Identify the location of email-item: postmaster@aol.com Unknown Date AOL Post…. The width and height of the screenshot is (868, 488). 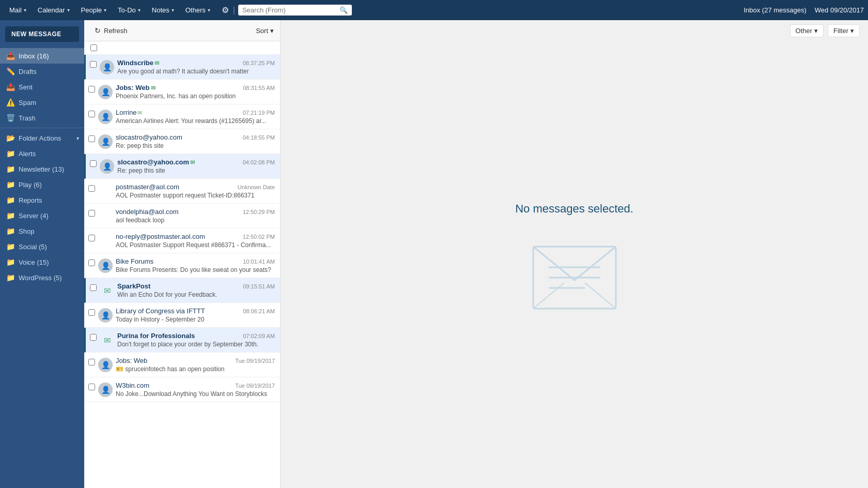
(182, 191).